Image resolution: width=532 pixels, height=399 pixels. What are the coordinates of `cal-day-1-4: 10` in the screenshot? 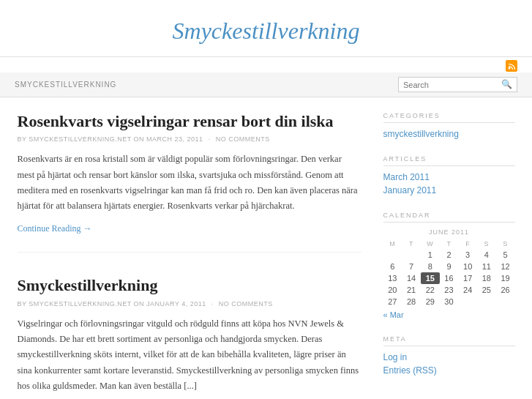 It's located at (468, 266).